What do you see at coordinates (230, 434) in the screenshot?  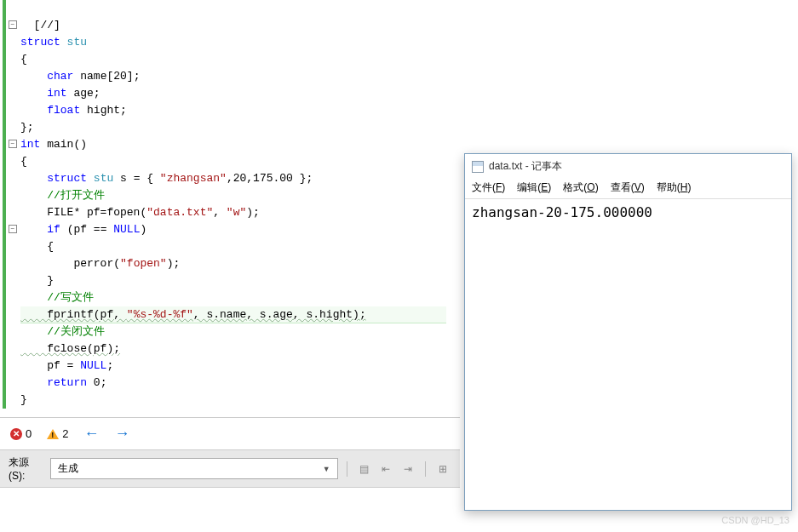 I see `status-row: ✕ 0 2 ← →` at bounding box center [230, 434].